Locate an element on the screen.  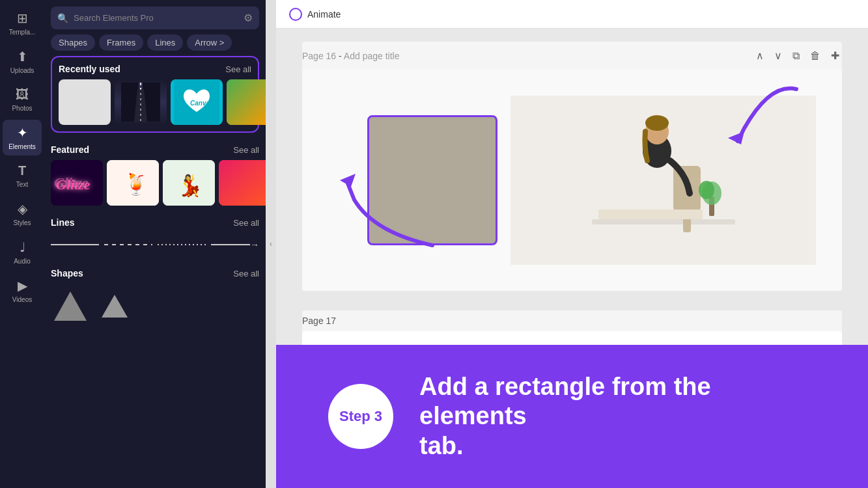
sidebar-label-templates: Templa... is located at coordinates (22, 33).